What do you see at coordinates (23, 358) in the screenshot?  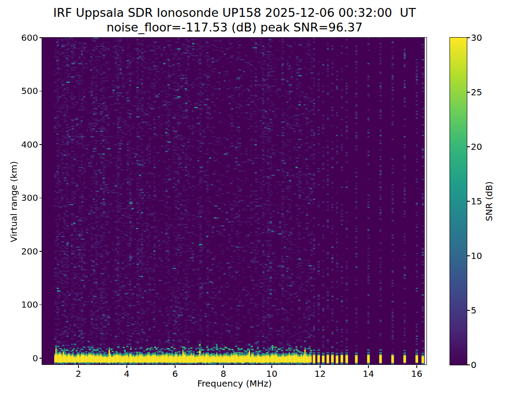 I see `y-tick-label: 0` at bounding box center [23, 358].